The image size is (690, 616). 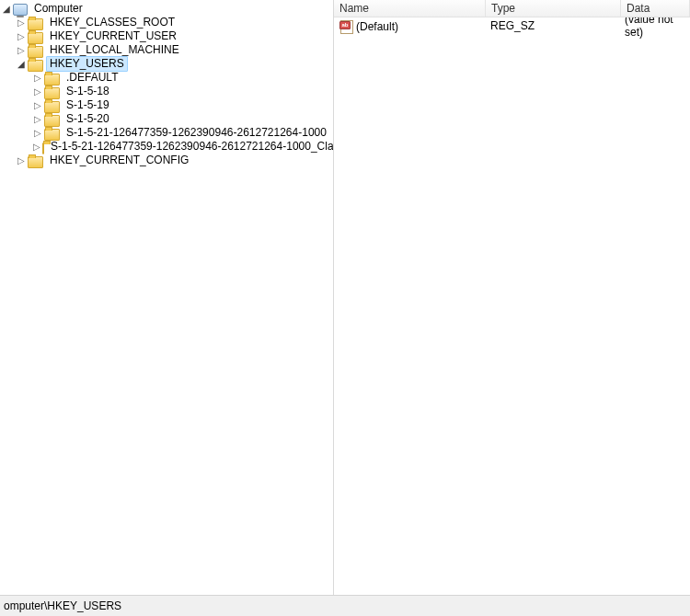 I want to click on tree-label: HKEY_CURRENT_CONFIG, so click(x=120, y=160).